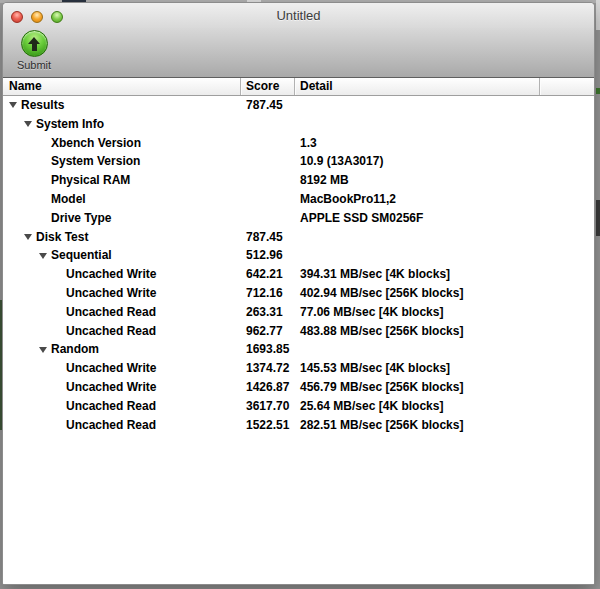 The width and height of the screenshot is (600, 589). I want to click on row-score: 3617.70, so click(267, 406).